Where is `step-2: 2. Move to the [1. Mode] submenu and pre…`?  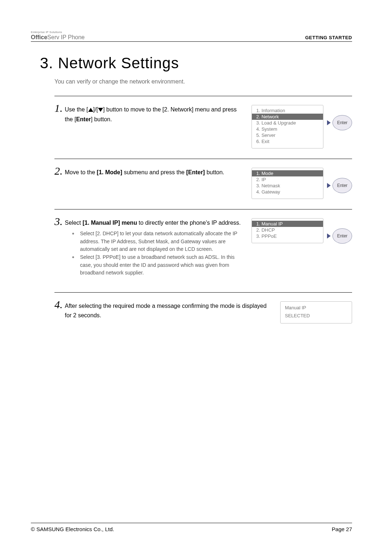
step-2: 2. Move to the [1. Mode] submenu and pre… is located at coordinates (203, 179).